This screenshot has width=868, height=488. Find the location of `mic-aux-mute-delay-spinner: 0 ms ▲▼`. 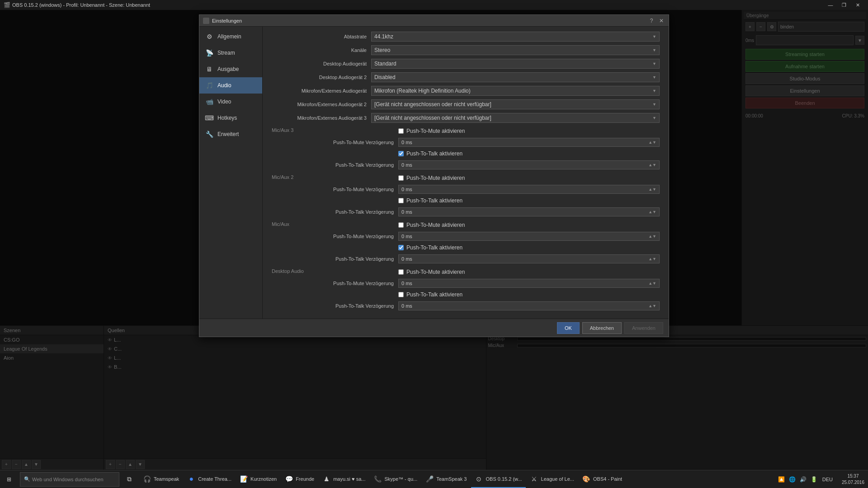

mic-aux-mute-delay-spinner: 0 ms ▲▼ is located at coordinates (529, 236).